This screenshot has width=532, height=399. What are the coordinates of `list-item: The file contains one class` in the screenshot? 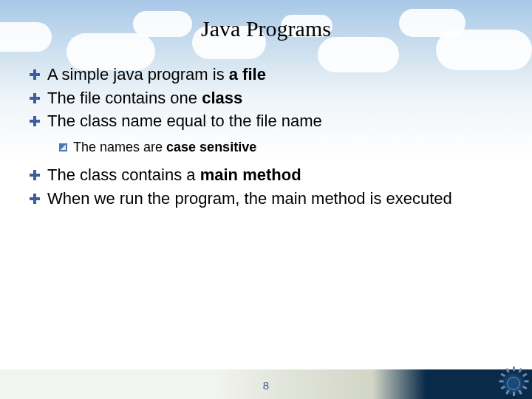 It's located at (266, 98).